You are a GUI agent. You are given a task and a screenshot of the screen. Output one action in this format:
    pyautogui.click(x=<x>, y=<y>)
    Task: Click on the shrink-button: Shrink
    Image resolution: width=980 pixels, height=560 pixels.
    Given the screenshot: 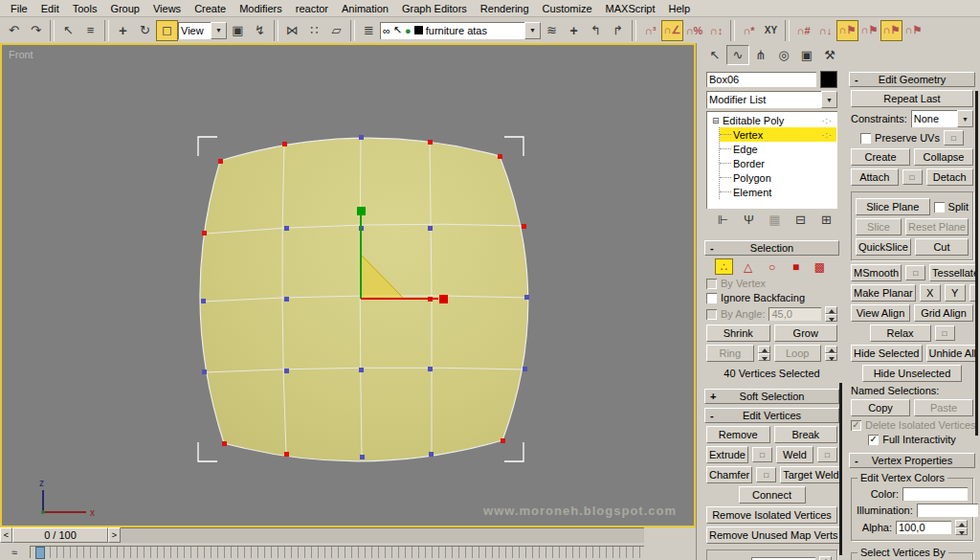 What is the action you would take?
    pyautogui.click(x=739, y=333)
    